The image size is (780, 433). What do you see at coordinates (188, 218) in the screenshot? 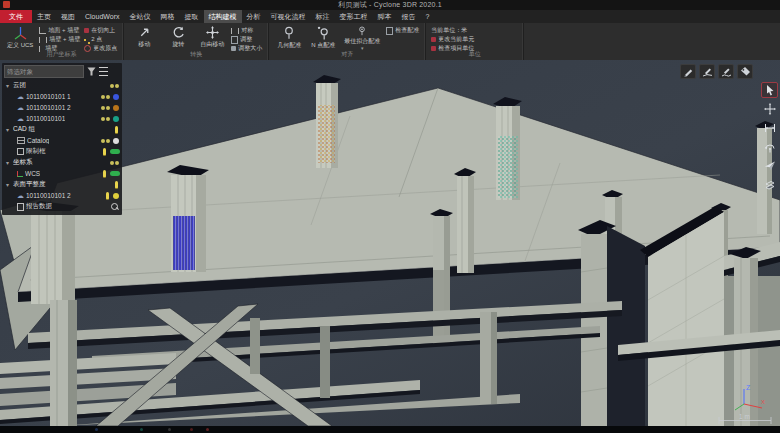
I see `model-column-pointcloud-blue` at bounding box center [188, 218].